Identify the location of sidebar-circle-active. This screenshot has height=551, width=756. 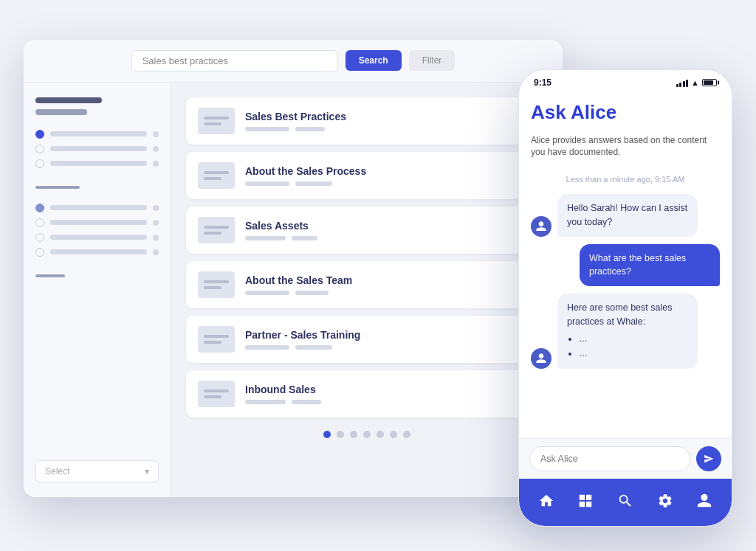
(40, 134).